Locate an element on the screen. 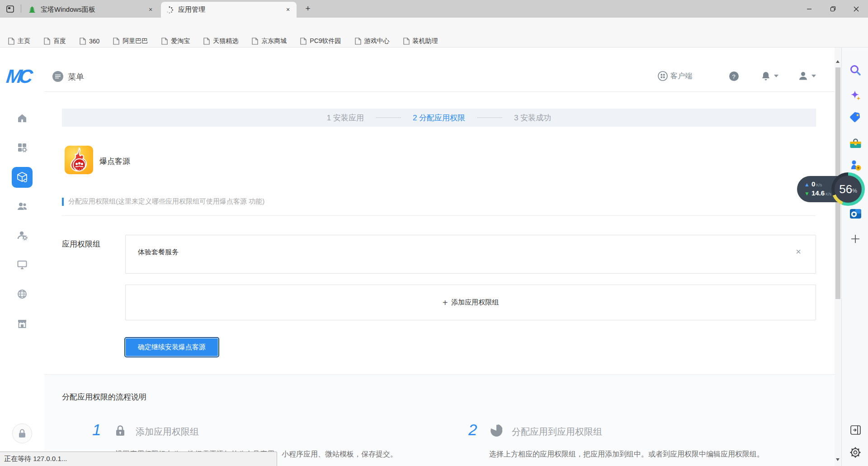 The height and width of the screenshot is (466, 868). bookmark-label: 天猫精选 is located at coordinates (226, 41).